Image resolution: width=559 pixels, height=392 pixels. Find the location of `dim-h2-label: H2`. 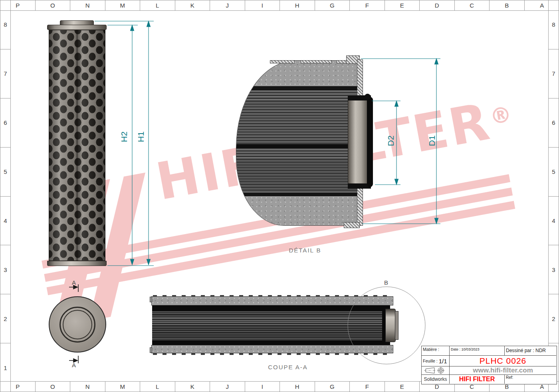

dim-h2-label: H2 is located at coordinates (124, 137).